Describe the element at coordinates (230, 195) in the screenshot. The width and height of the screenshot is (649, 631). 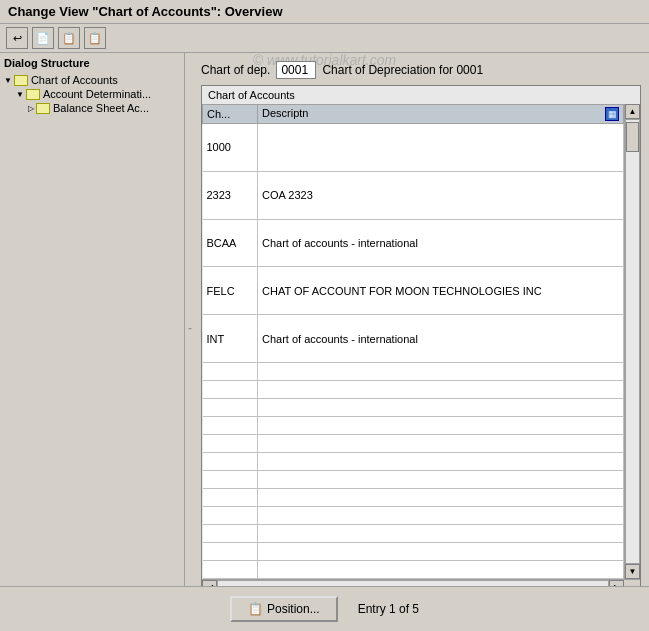
I see `cell-ch: 2323` at that location.